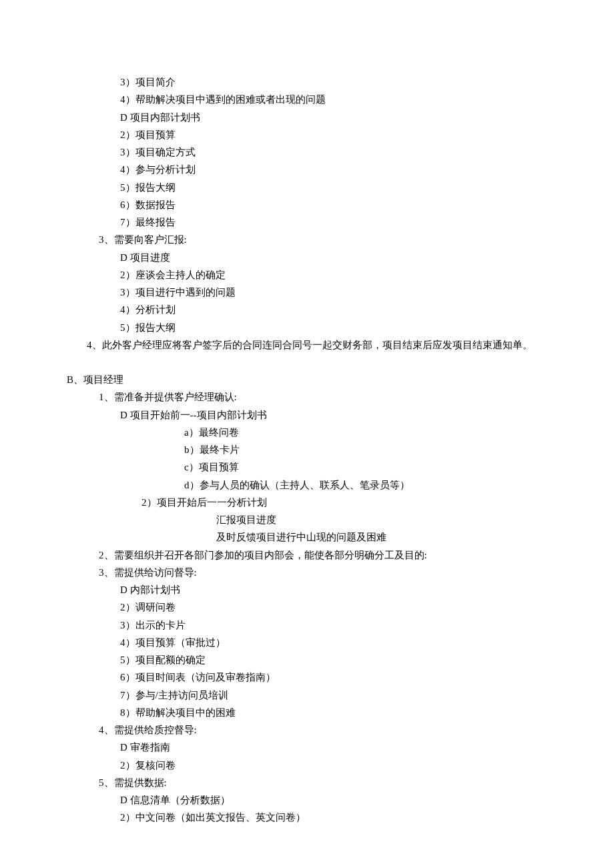 The image size is (614, 868). I want to click on text-line: 3、需要向客户汇报:, so click(307, 240).